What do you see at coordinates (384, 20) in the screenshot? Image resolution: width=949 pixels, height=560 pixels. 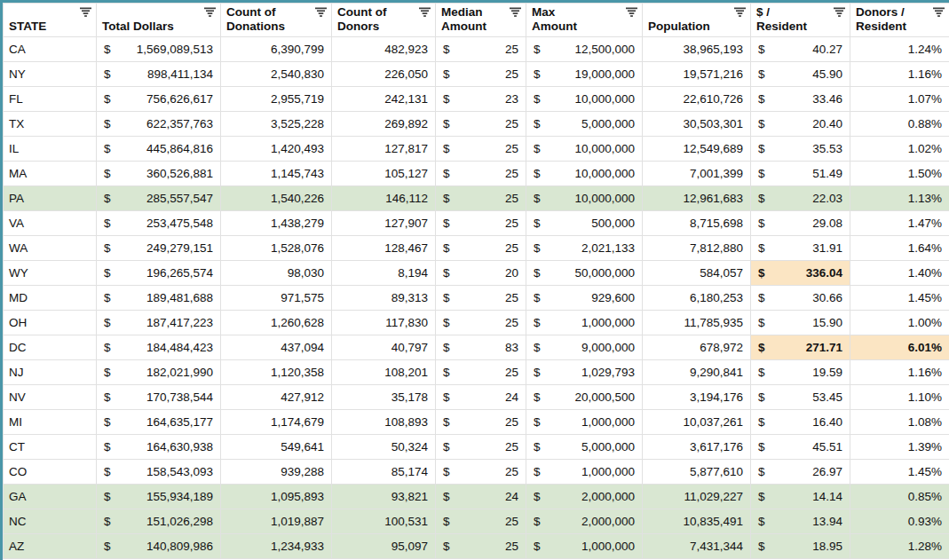 I see `column-header-count-of-donors: Count of Donors` at bounding box center [384, 20].